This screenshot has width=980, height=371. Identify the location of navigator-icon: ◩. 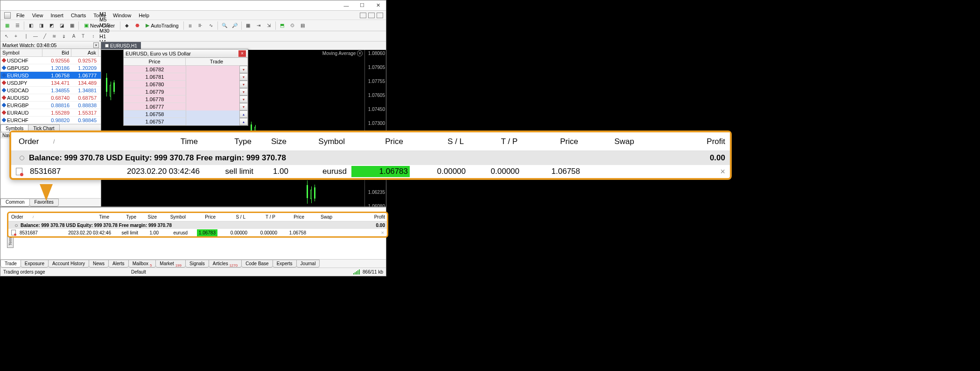
(51, 26).